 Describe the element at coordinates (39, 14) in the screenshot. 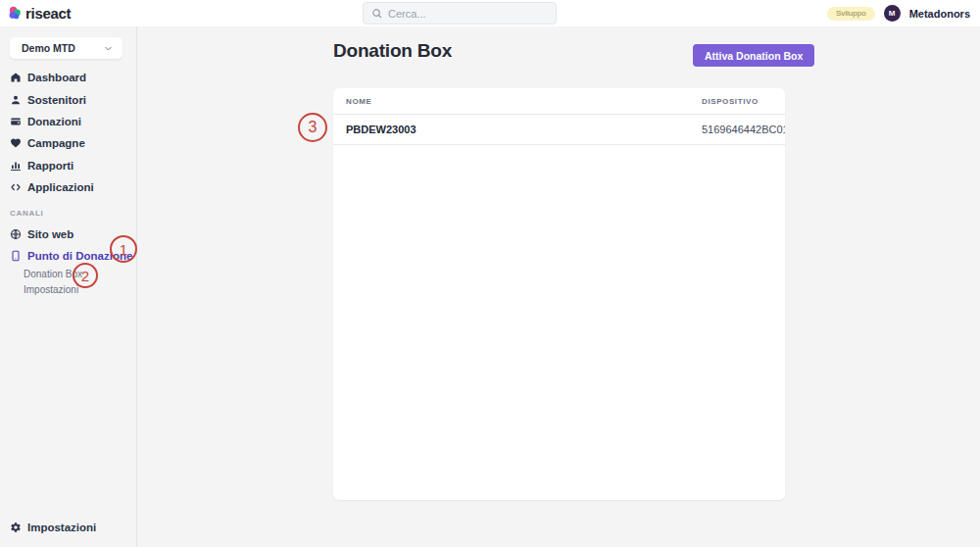

I see `riseact-logo: riseact` at that location.